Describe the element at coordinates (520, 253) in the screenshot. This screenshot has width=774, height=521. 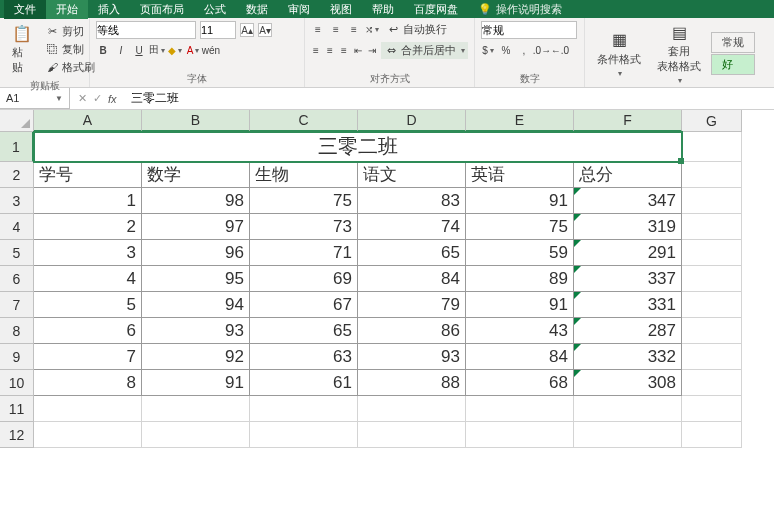
I see `cell-E5: 59` at that location.